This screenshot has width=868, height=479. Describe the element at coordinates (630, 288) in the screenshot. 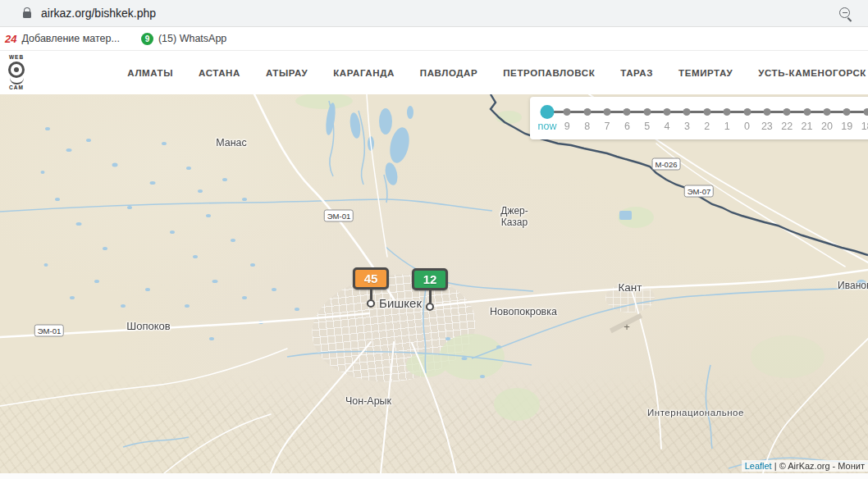

I see `map-label-3: Кант` at that location.